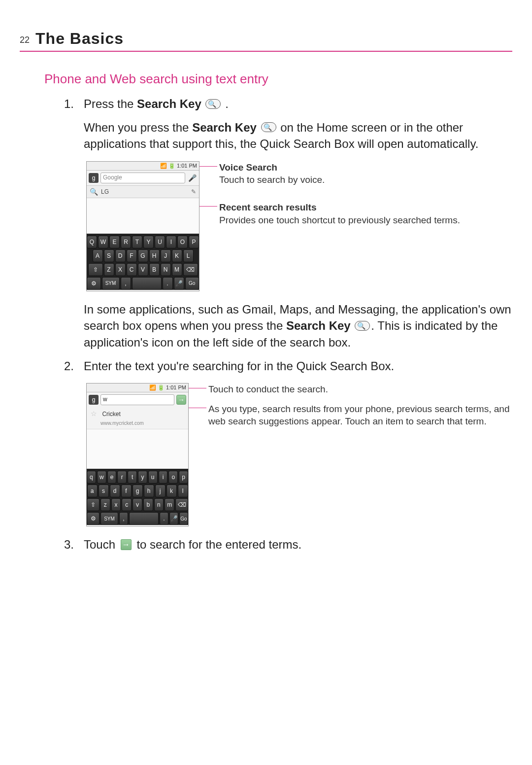 The image size is (532, 765). I want to click on key-W: W, so click(103, 242).